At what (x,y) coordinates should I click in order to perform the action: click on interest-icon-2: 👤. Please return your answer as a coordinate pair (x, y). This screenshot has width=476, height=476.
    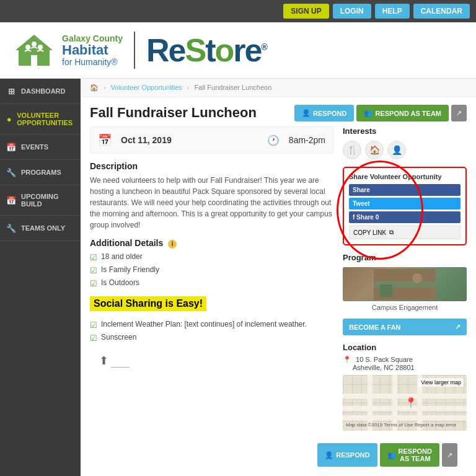
    Looking at the image, I should click on (397, 150).